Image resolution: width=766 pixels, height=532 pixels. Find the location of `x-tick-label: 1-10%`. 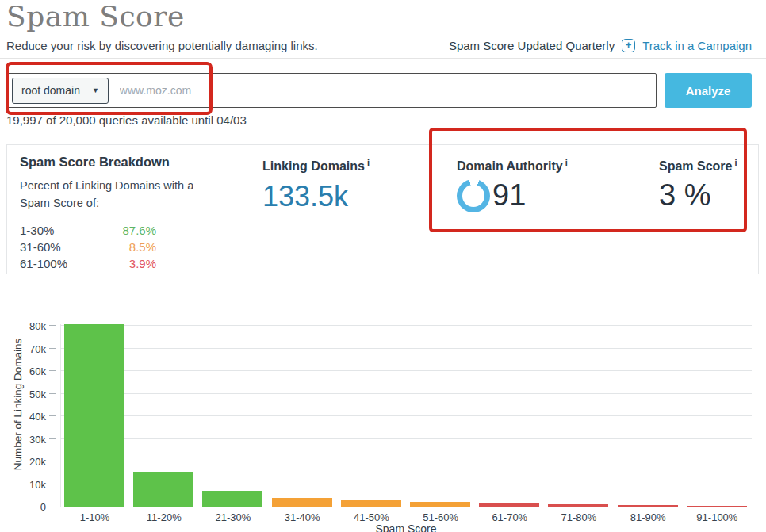

x-tick-label: 1-10% is located at coordinates (95, 517).